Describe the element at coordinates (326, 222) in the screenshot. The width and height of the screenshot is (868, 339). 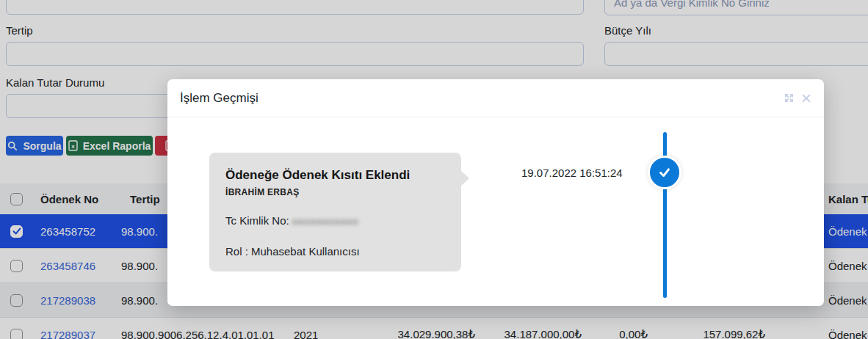
I see `tc-kimlik-masked-value: ●●●●●●●●●●●` at that location.